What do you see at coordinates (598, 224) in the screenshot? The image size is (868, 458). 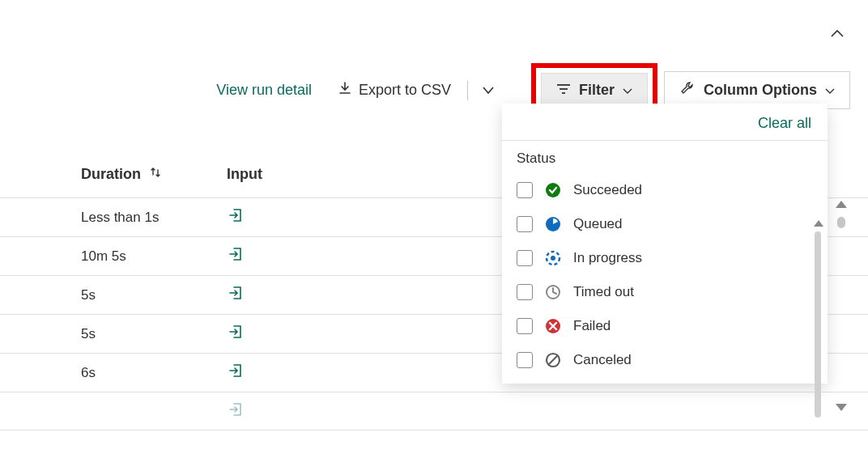 I see `filter-option-label: Queued` at bounding box center [598, 224].